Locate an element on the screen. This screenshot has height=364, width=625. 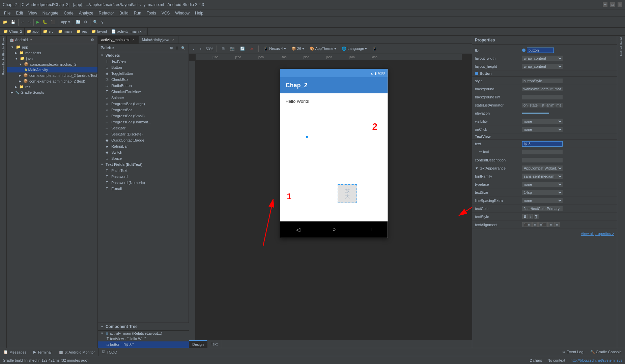
font-family-select: sans-serif-medium is located at coordinates (542, 176).